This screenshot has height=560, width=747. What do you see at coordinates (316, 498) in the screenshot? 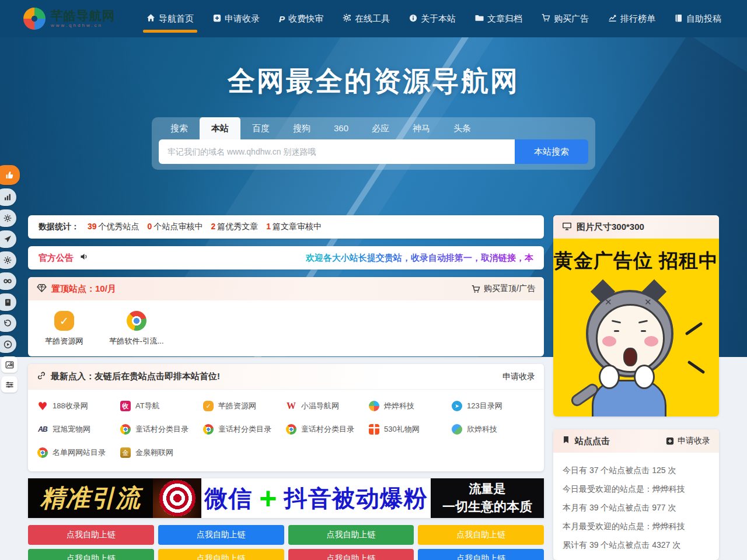
I see `banner-ad-wechat-douyin: 微信 + 抖音被动爆粉` at bounding box center [316, 498].